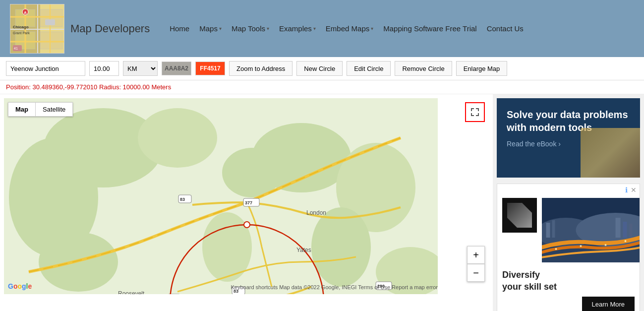 The image size is (644, 311). I want to click on map-attribution: Keyboard shortcuts Map data ©2022 Google…, so click(334, 287).